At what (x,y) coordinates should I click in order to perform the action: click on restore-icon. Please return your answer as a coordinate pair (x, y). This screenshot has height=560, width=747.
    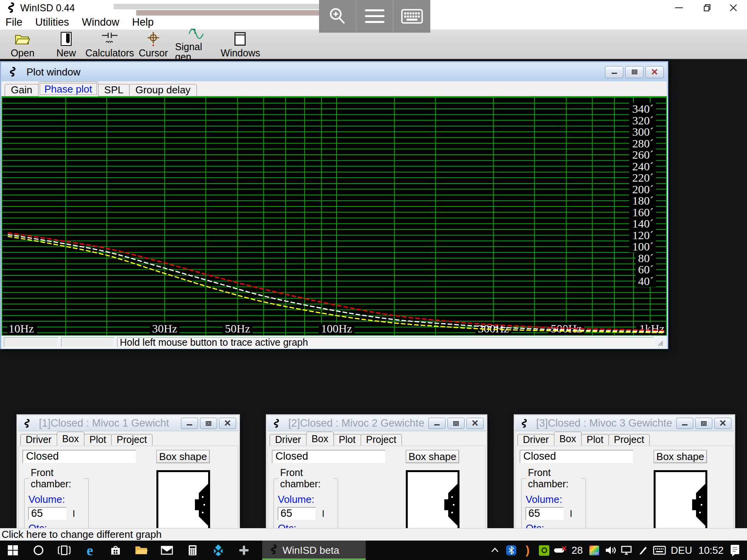
    Looking at the image, I should click on (706, 8).